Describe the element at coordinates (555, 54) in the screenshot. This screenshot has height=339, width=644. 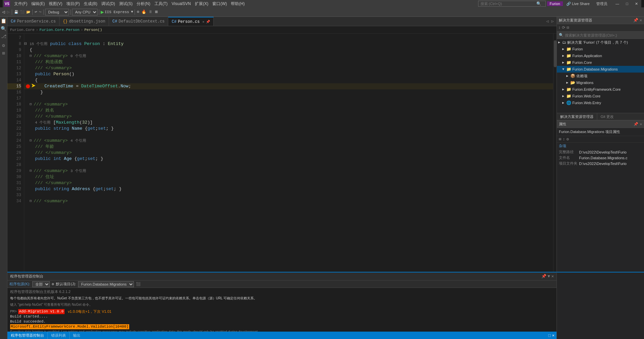
I see `editor-scrollbar-thumb` at that location.